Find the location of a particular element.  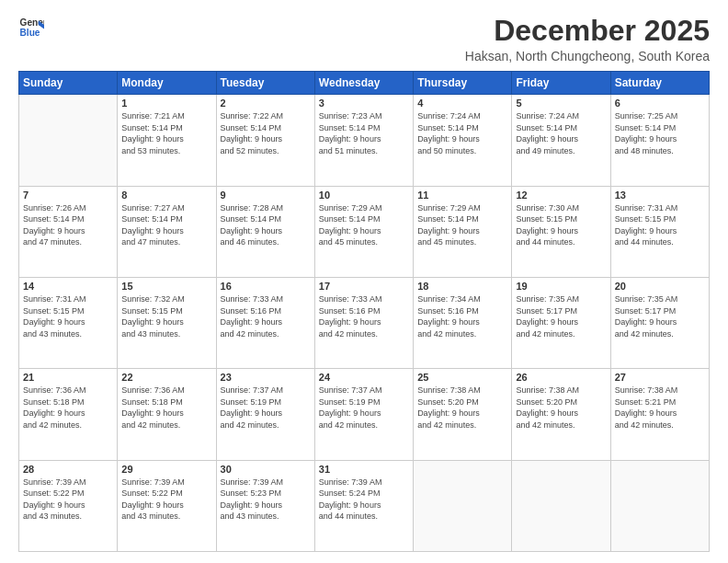

cell-info: Sunrise: 7:39 AM Sunset: 5:23 PM Dayligh… is located at coordinates (266, 500).